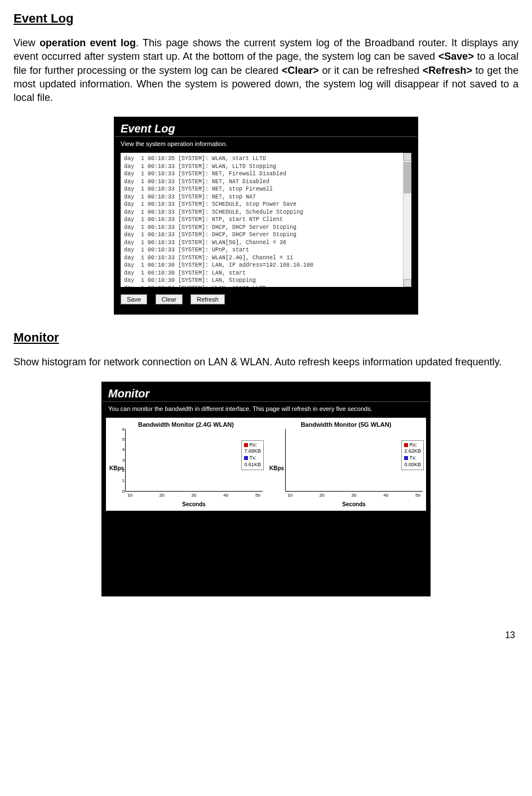  What do you see at coordinates (266, 392) in the screenshot?
I see `panel-title: Monitor` at bounding box center [266, 392].